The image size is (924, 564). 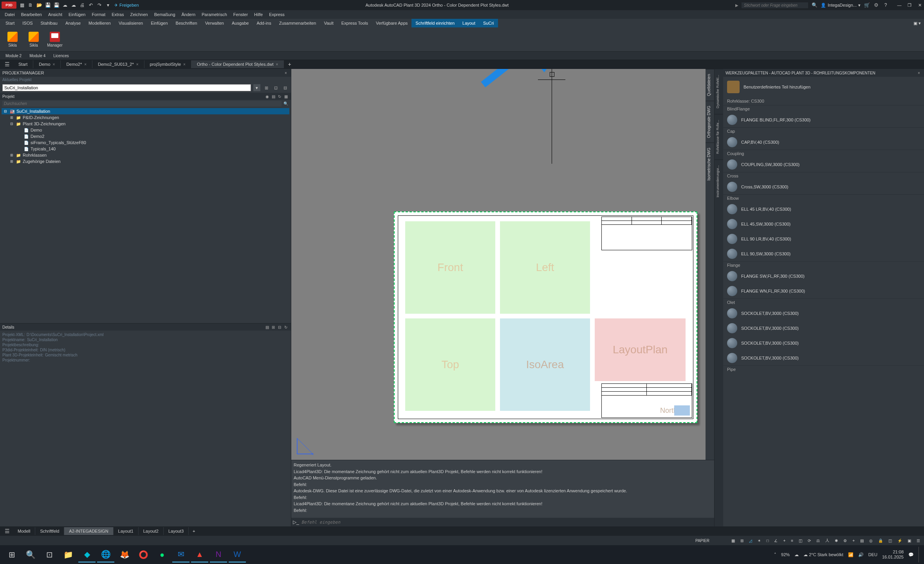 I want to click on panel-label-licences: Licences, so click(x=61, y=56).